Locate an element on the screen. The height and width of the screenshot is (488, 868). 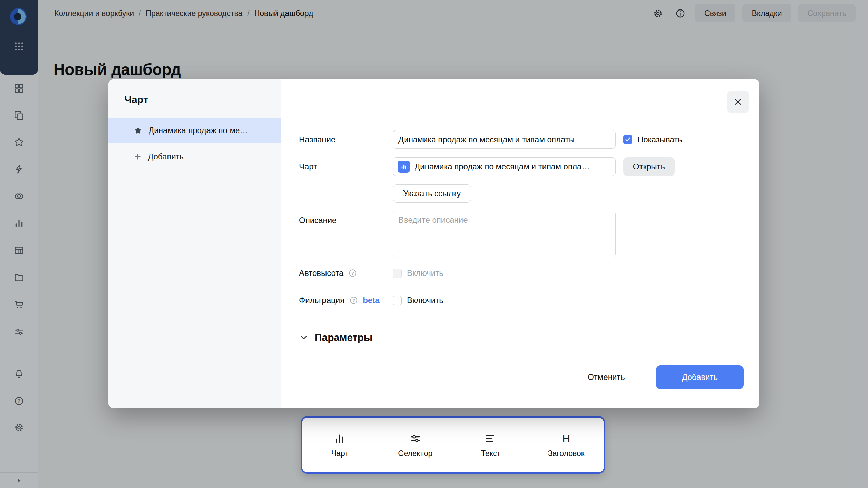
star-icon is located at coordinates (138, 130).